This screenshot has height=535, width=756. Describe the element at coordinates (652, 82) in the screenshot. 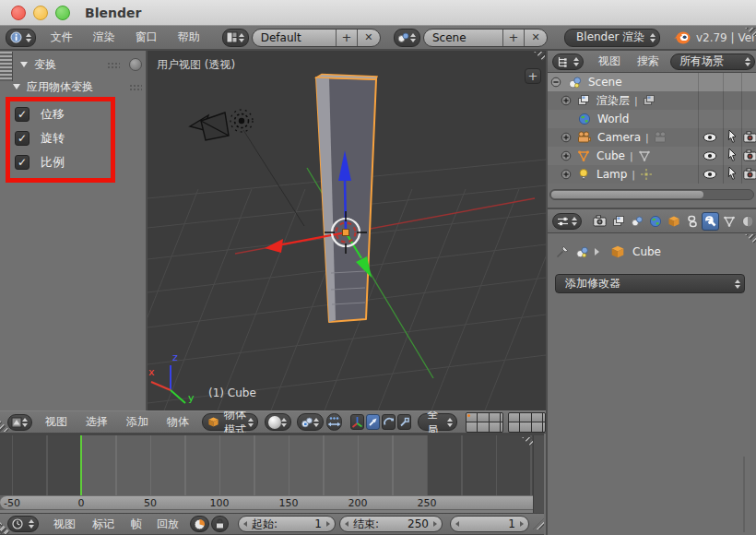

I see `outliner-row-scene: Scene` at that location.